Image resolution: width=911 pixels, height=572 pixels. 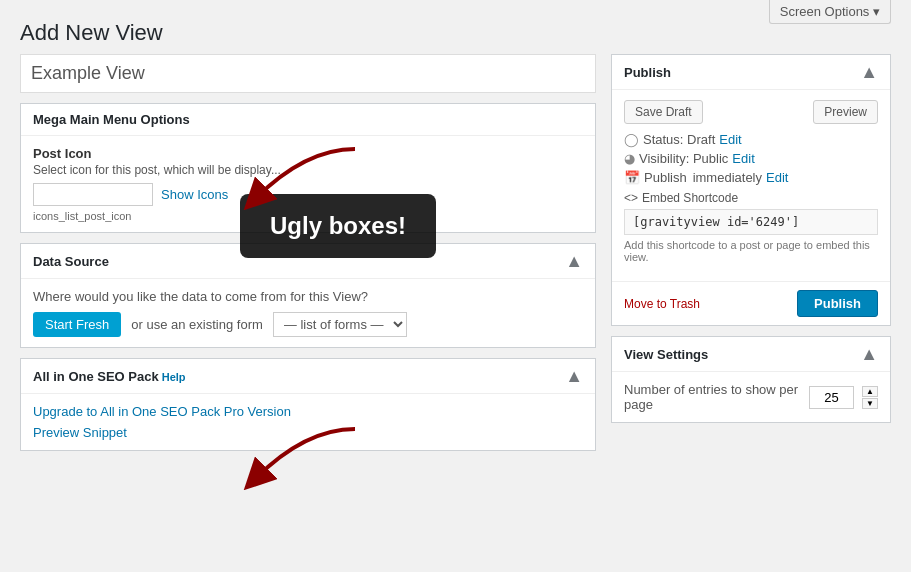 What do you see at coordinates (666, 178) in the screenshot?
I see `publish-time-label: Publish` at bounding box center [666, 178].